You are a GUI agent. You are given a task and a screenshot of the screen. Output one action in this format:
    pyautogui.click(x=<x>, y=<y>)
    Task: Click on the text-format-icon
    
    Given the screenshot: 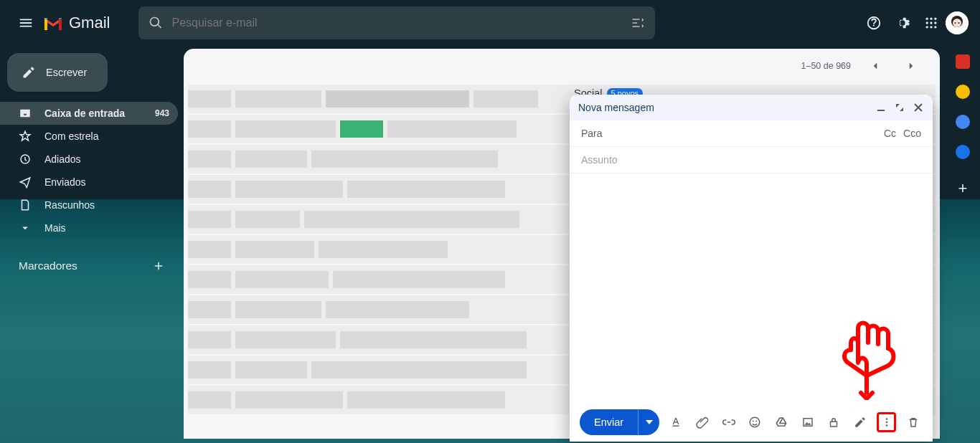 What is the action you would take?
    pyautogui.click(x=676, y=422)
    